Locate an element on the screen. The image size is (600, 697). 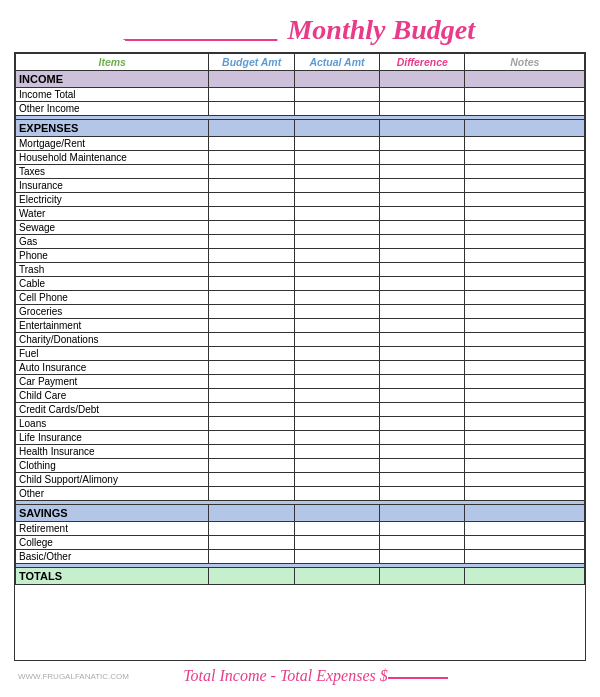
row-label: Child Support/Alimony is located at coordinates (112, 480).